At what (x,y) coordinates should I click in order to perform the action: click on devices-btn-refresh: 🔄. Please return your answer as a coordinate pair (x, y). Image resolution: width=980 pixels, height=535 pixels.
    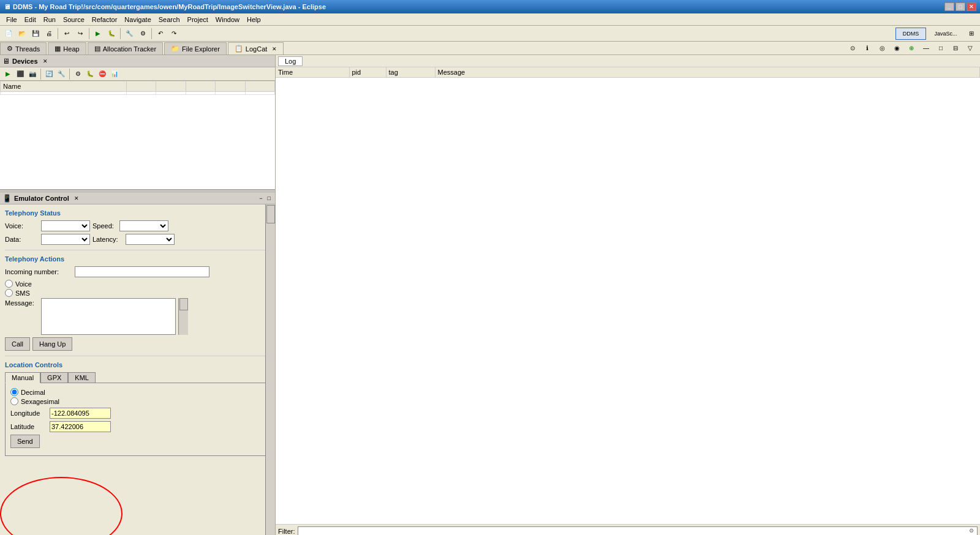
    Looking at the image, I should click on (49, 74).